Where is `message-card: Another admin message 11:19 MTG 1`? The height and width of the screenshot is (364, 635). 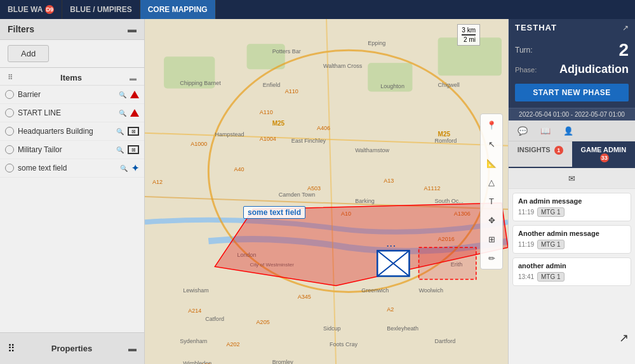 message-card: Another admin message 11:19 MTG 1 is located at coordinates (572, 240).